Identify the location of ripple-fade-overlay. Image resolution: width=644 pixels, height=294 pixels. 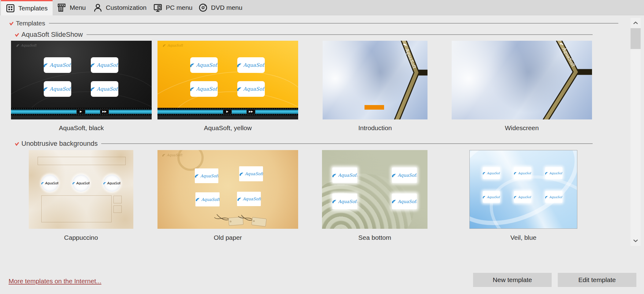
(375, 189).